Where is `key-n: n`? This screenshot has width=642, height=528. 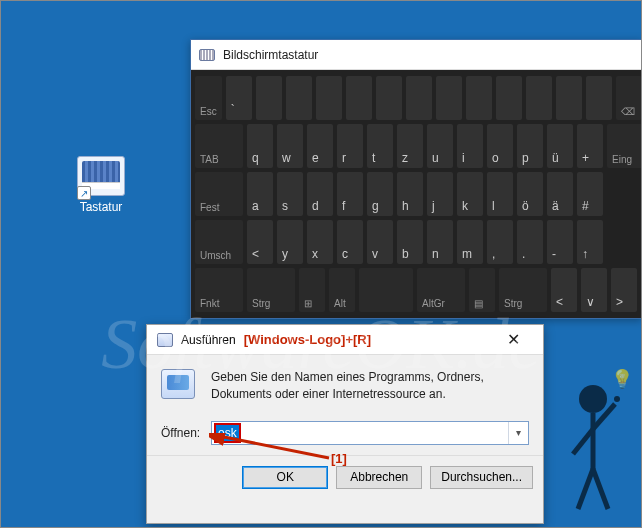
key-n: n is located at coordinates (440, 242).